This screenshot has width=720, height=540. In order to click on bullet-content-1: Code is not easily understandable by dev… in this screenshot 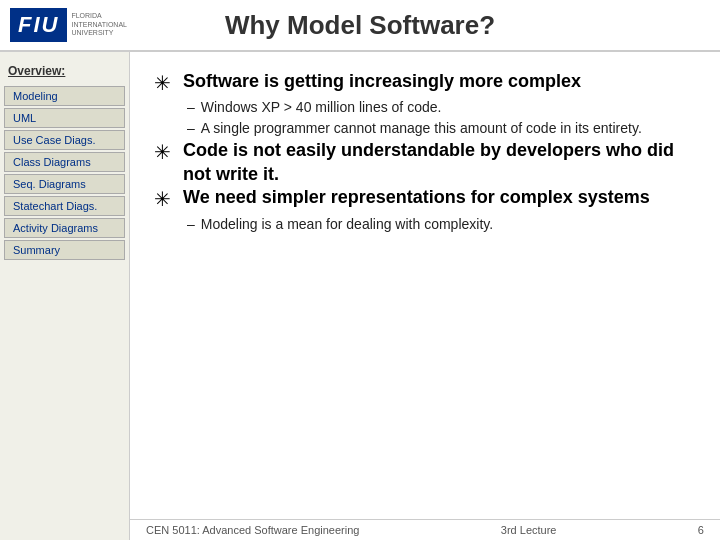, I will do `click(440, 162)`.